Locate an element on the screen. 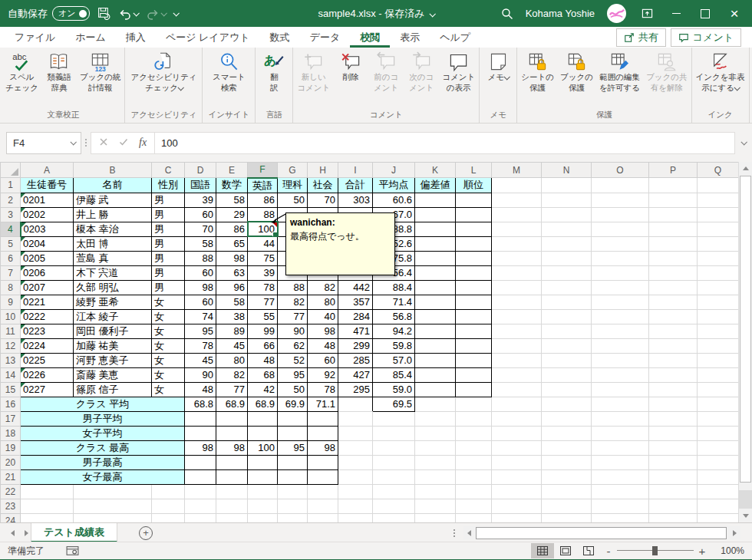  cell-M20 is located at coordinates (517, 462).